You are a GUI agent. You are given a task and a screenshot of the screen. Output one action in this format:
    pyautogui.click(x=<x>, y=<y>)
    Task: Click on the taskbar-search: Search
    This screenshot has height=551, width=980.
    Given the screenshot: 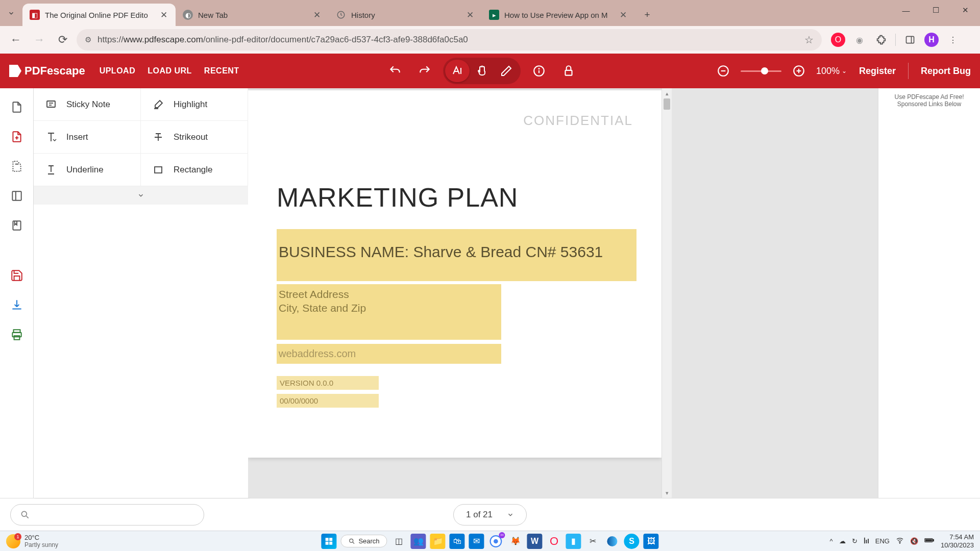 What is the action you would take?
    pyautogui.click(x=363, y=541)
    